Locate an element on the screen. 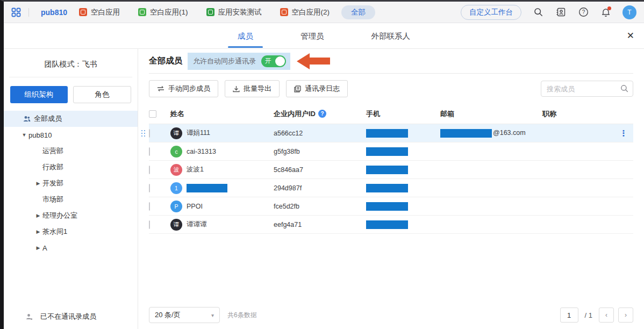 This screenshot has height=329, width=644. tree-item-label: 经理办公室 is located at coordinates (60, 216).